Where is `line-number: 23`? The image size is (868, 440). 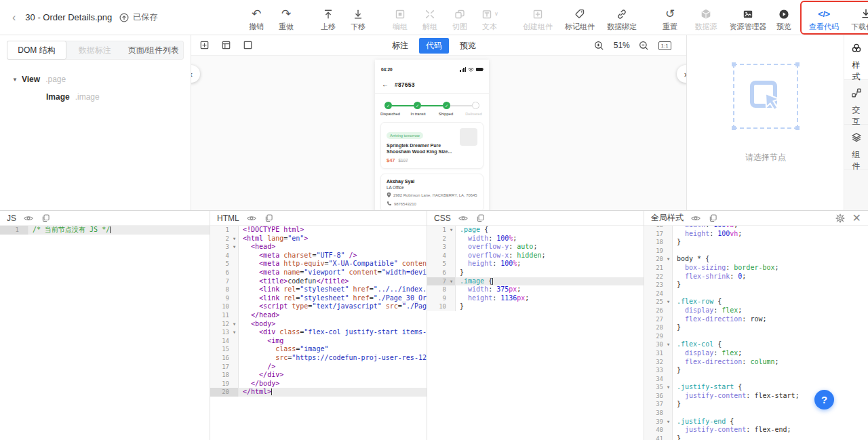
line-number: 23 is located at coordinates (654, 285).